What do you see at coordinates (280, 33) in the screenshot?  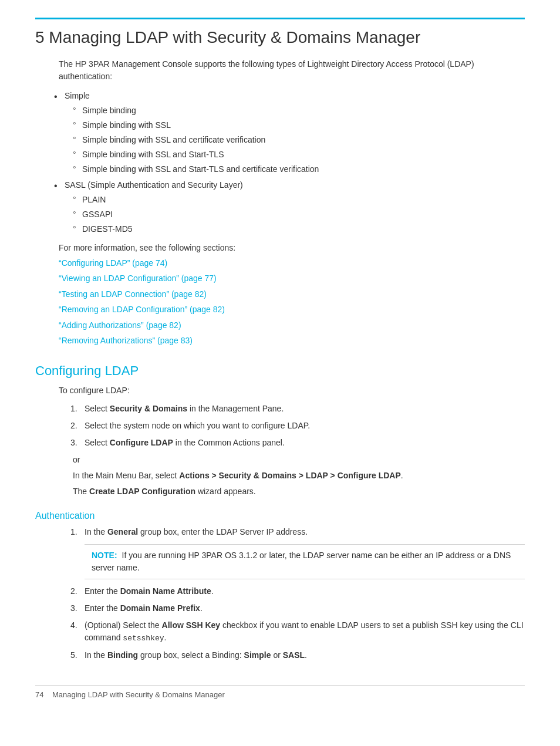 I see `chapter-title: 5 Managing LDAP with Security & Domains …` at bounding box center [280, 33].